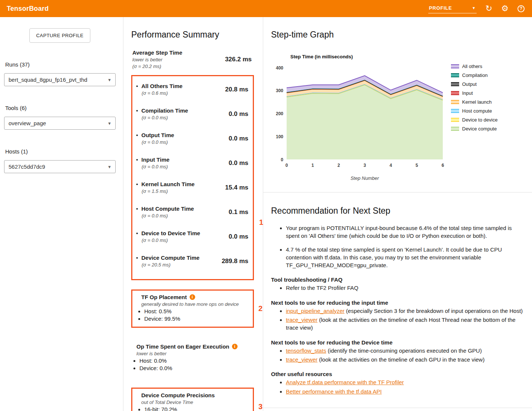  Describe the element at coordinates (404, 382) in the screenshot. I see `rec-item: Analyze tf.data performance with the TF …` at that location.